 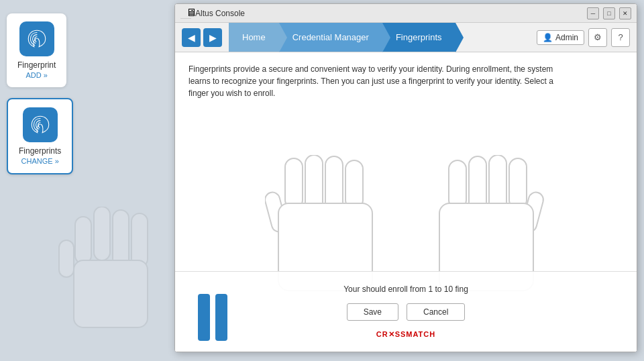 I want to click on fingerprint-card-label: Fingerprint, so click(x=36, y=65).